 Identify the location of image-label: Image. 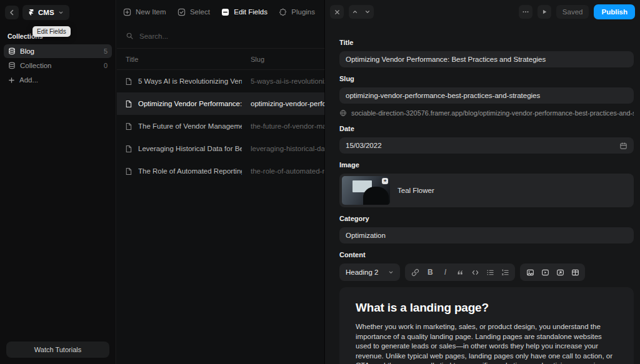
(486, 165).